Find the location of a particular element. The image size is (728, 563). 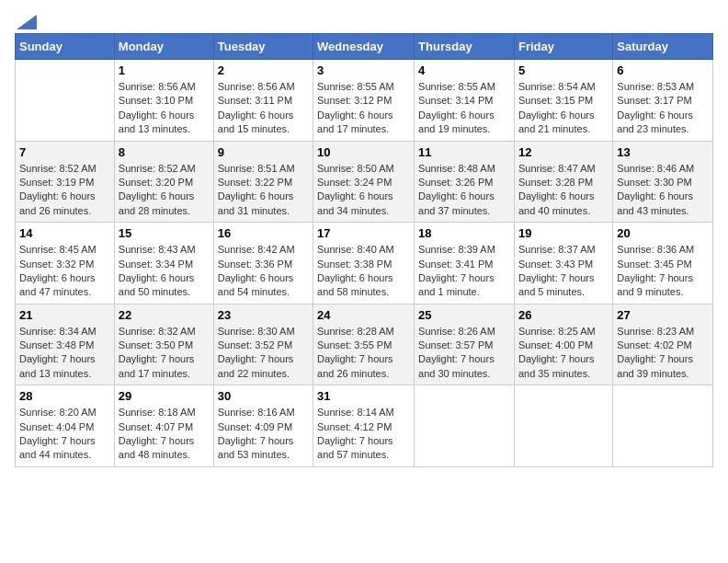

calendar-cell: 8 Sunrise: 8:52 AM Sunset: 3:20 PM Dayli… is located at coordinates (164, 182).